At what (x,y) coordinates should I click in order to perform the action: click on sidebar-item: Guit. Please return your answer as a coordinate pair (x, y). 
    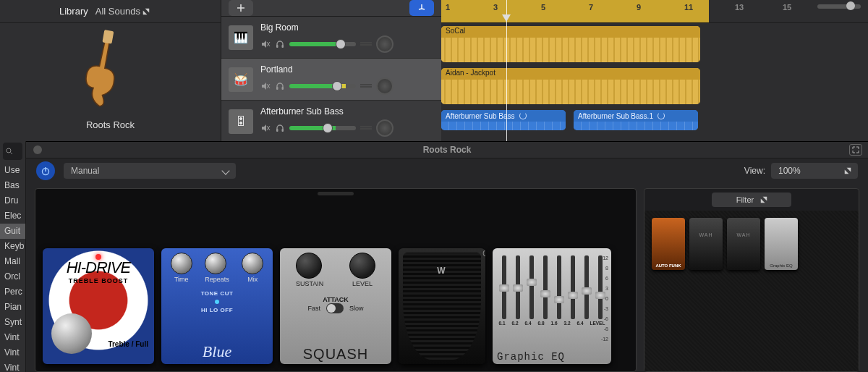
    Looking at the image, I should click on (13, 232).